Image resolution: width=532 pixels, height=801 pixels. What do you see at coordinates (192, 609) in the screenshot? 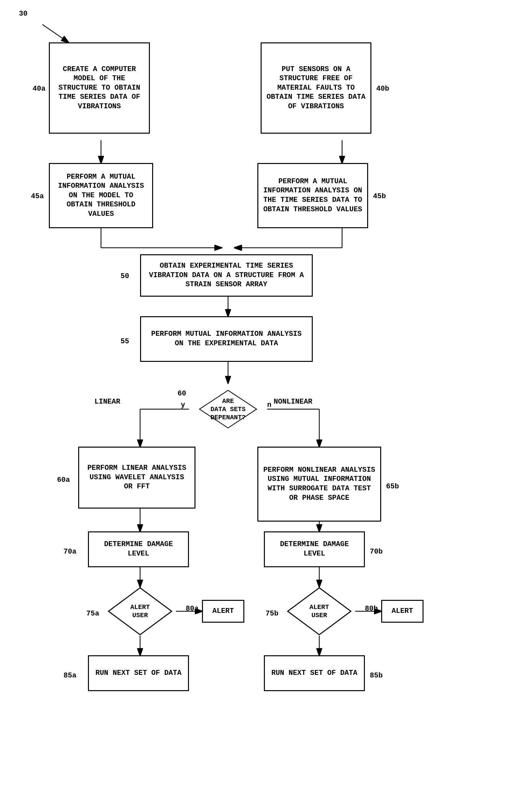
I see `label-80a: 80a` at bounding box center [192, 609].